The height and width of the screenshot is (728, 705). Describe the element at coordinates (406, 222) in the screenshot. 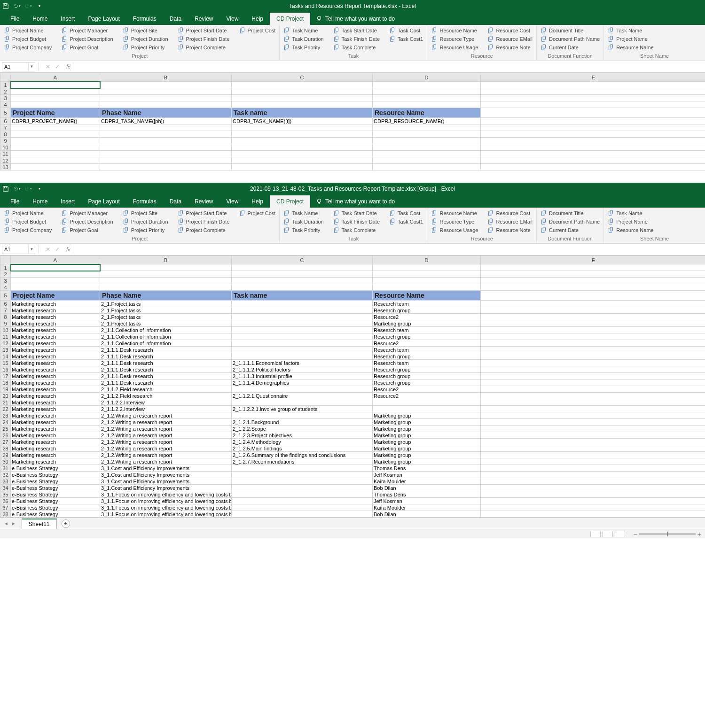

I see `ribbon-button: Task Cost1` at that location.